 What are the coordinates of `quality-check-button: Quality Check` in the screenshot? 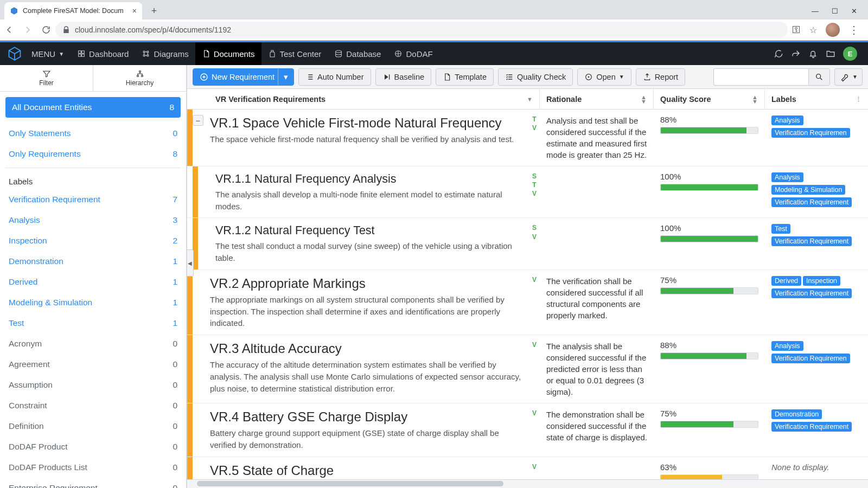 It's located at (535, 77).